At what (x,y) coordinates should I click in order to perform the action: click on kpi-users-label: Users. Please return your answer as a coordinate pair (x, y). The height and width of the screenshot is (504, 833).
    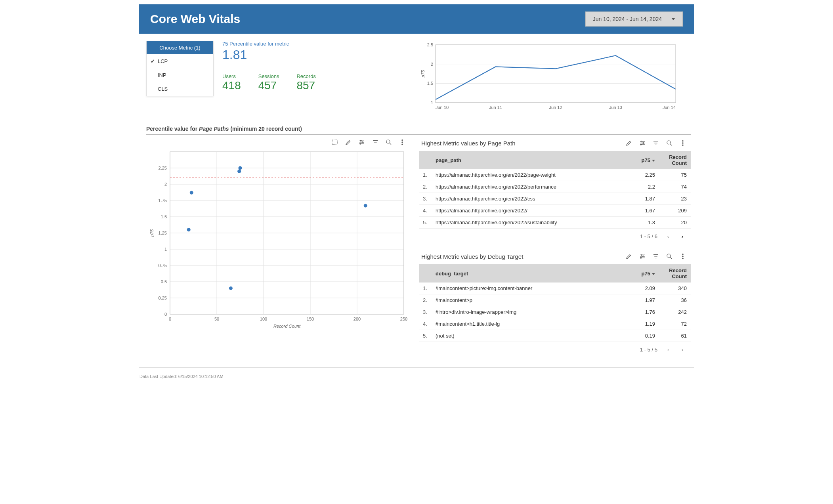
    Looking at the image, I should click on (231, 76).